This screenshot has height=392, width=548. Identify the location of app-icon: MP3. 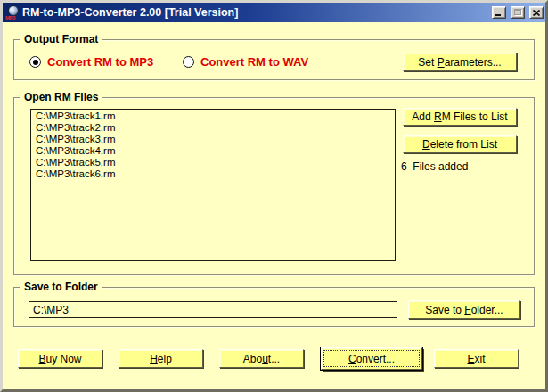
(12, 12).